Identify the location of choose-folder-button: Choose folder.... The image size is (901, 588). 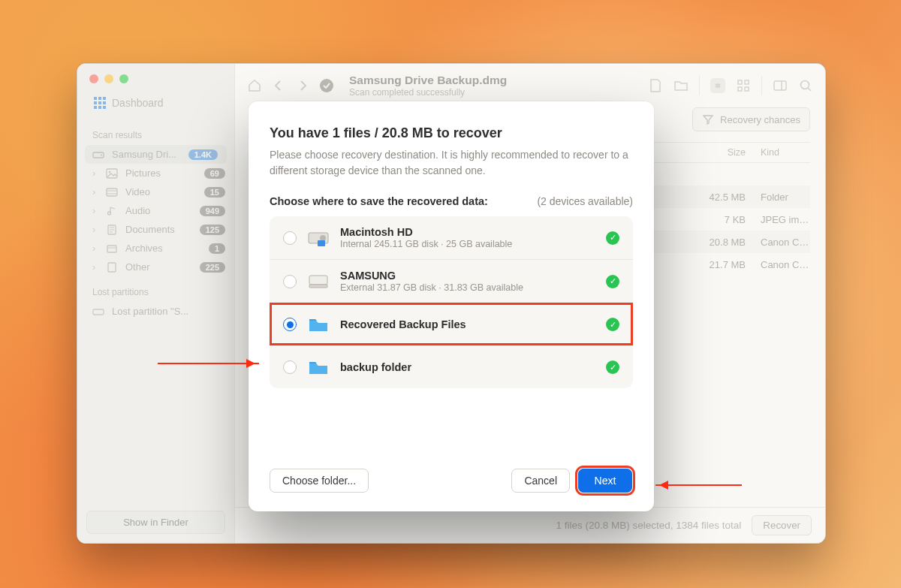
(319, 481).